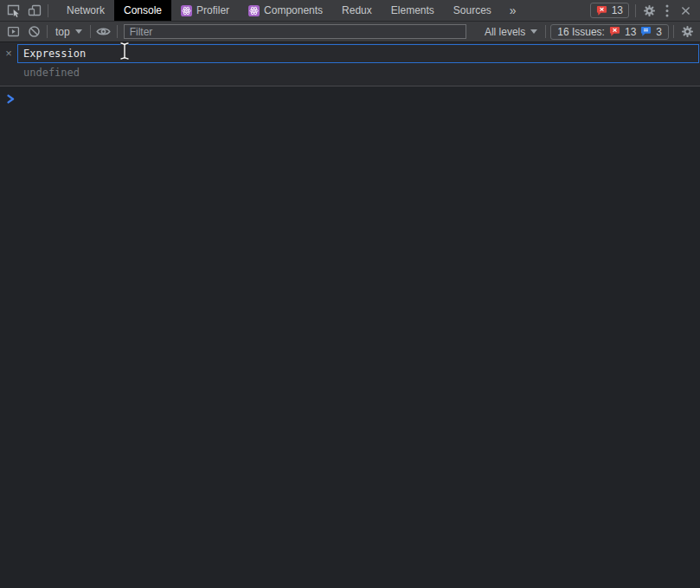 Image resolution: width=700 pixels, height=588 pixels. I want to click on inspect-icon, so click(14, 10).